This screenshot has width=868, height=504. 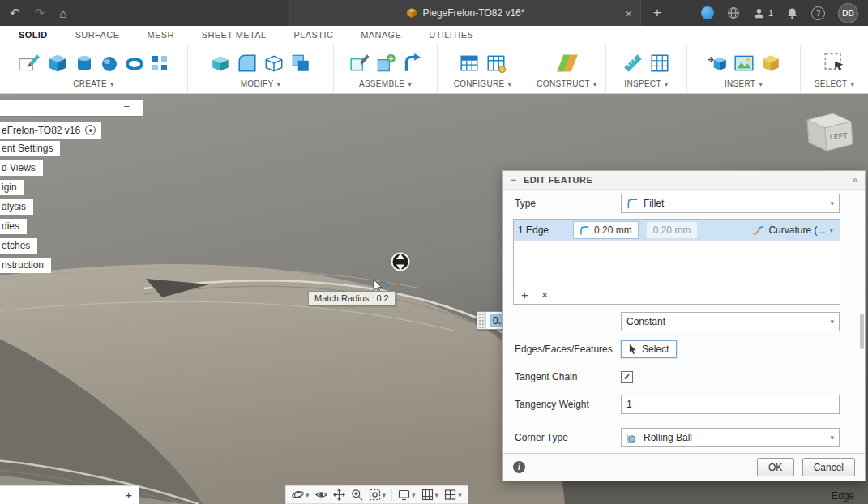 I want to click on edge-radius-field: 0.20 mm, so click(x=606, y=230).